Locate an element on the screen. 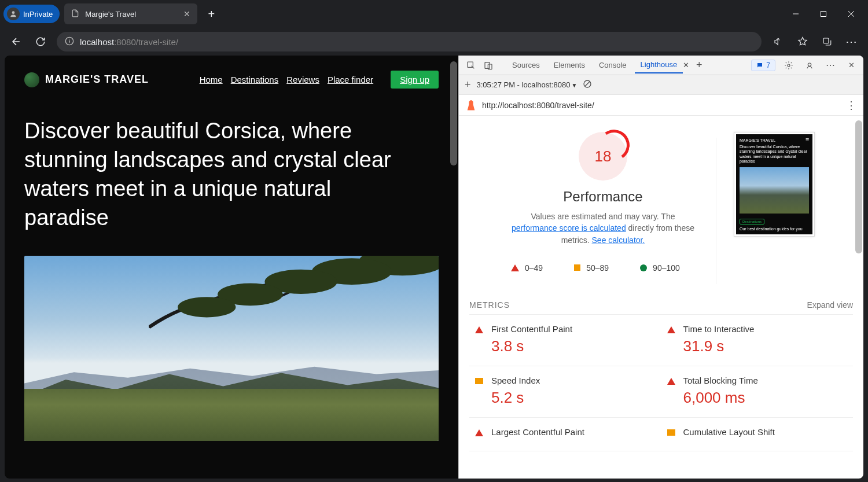 The height and width of the screenshot is (482, 868). browser-titlebar: InPrivate Margie's Travel ✕ + is located at coordinates (434, 14).